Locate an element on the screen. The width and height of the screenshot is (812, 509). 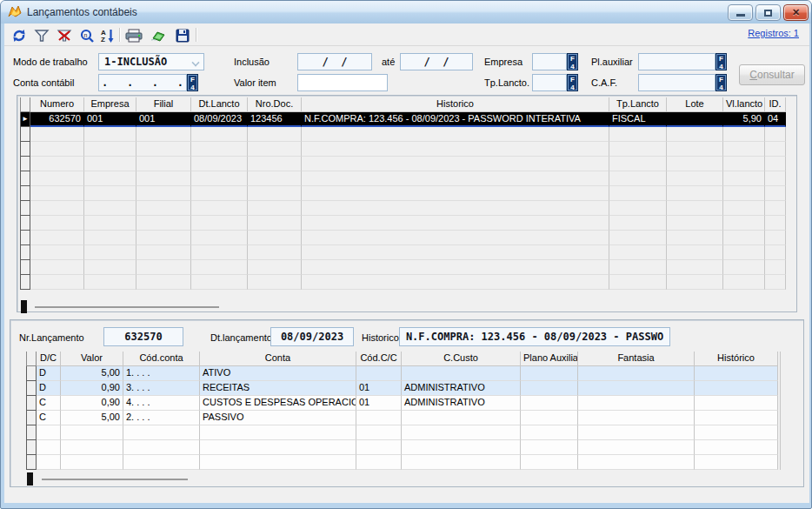
grid-cell: D is located at coordinates (49, 388).